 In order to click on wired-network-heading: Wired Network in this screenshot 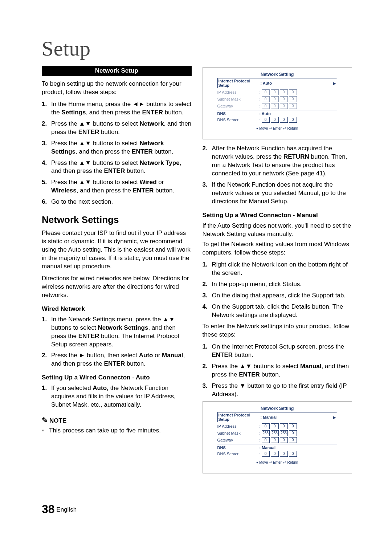, I will do `click(117, 309)`.